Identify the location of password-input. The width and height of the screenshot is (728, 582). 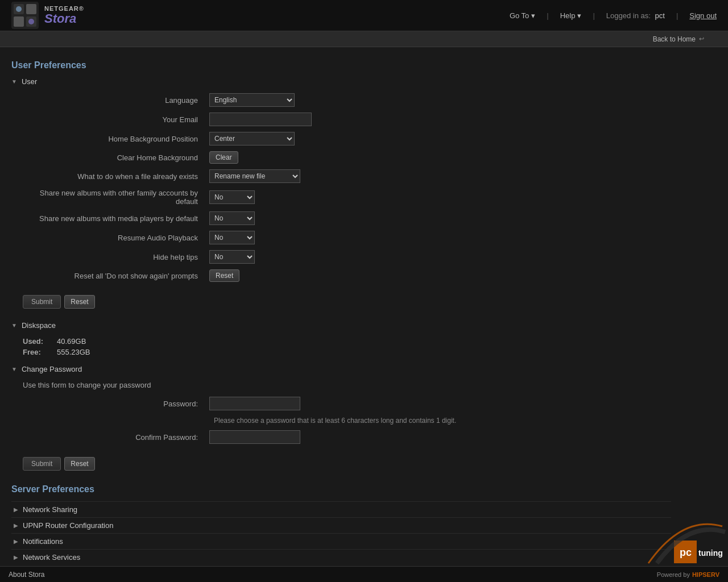
(255, 404).